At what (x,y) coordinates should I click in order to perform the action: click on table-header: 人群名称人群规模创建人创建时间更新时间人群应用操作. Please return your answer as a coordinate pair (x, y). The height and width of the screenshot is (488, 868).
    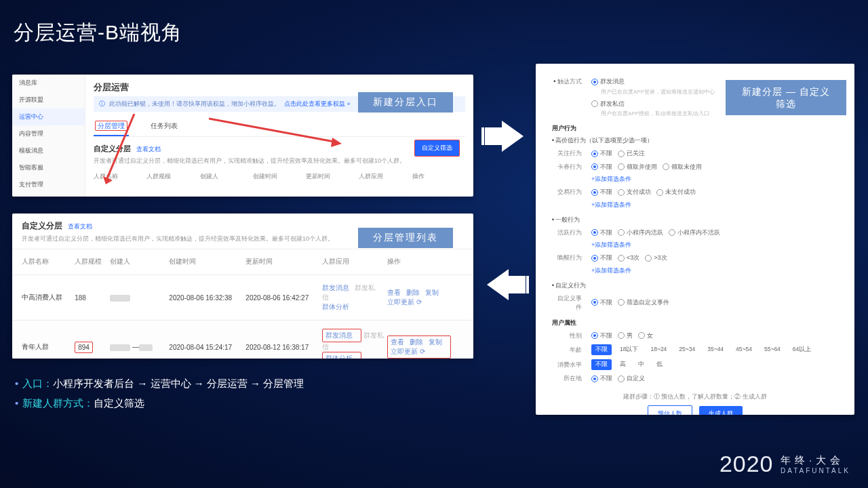
    Looking at the image, I should click on (279, 176).